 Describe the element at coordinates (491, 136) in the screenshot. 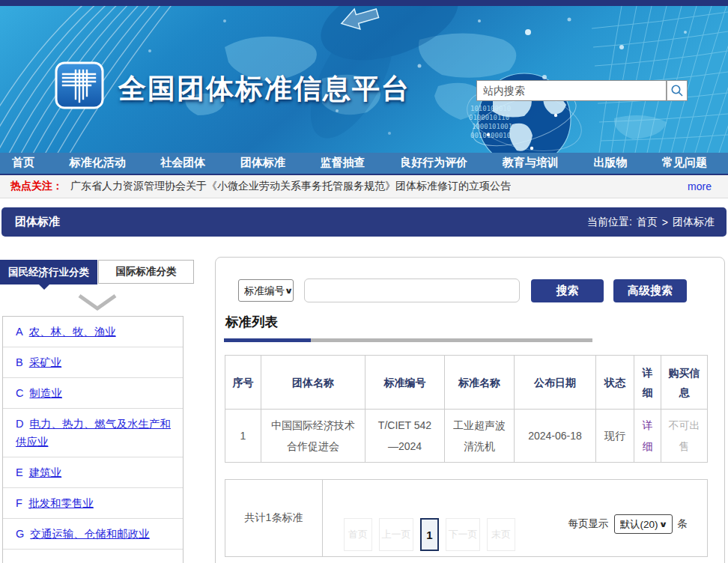

I see `svg-text: 0010100010` at that location.